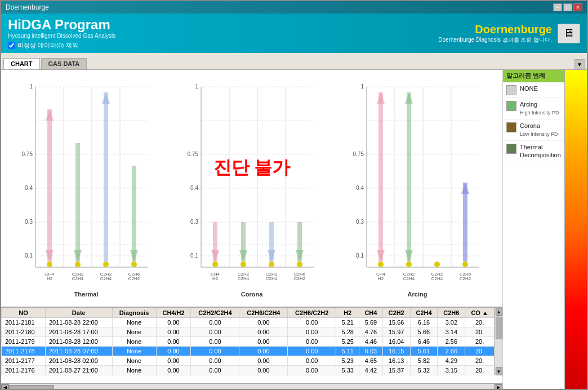 The height and width of the screenshot is (390, 588). Describe the element at coordinates (294, 33) in the screenshot. I see `header: HiDGA Program Hyosung intelligent Dissol…` at that location.